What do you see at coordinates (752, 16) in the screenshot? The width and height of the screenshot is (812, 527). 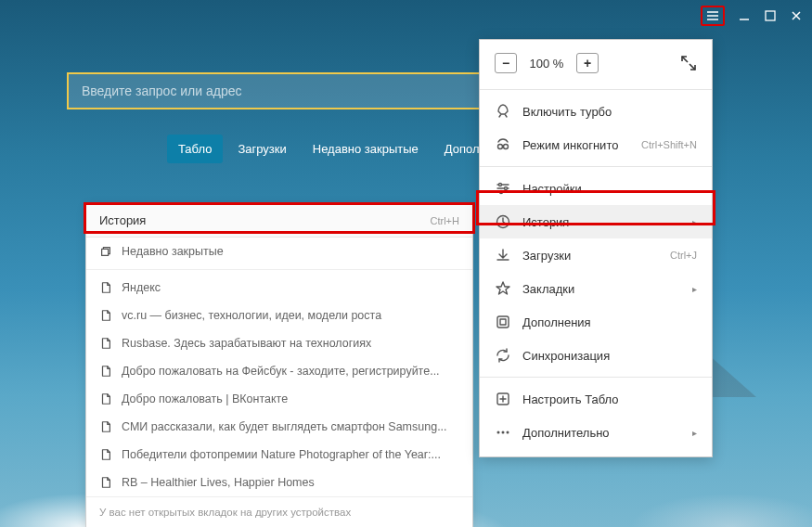 I see `window-controls` at bounding box center [752, 16].